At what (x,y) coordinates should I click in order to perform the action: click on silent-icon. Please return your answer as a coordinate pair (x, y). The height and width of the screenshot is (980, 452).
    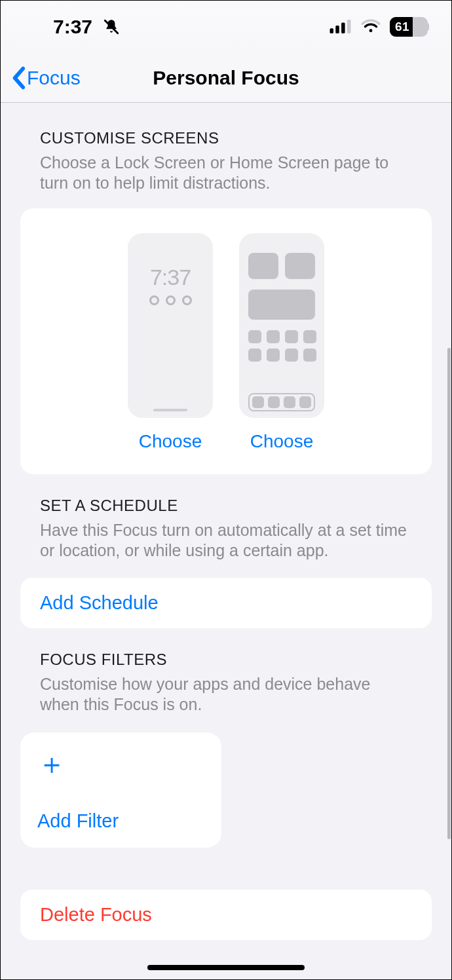
    Looking at the image, I should click on (111, 27).